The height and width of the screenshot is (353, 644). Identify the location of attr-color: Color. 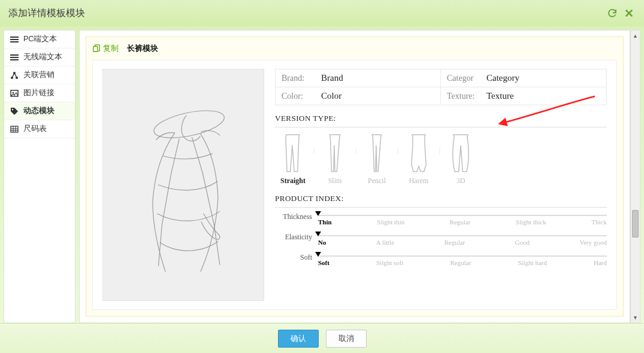
(358, 96).